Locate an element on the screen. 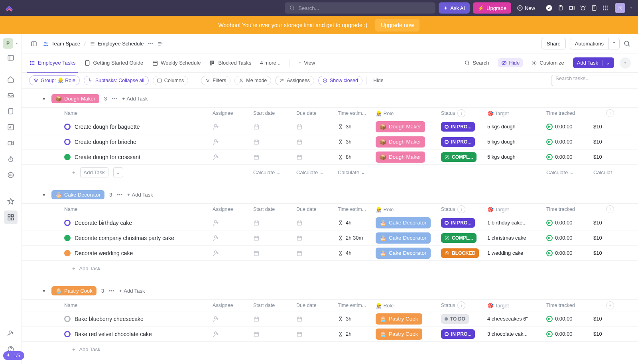  dashboards-icon is located at coordinates (11, 127).